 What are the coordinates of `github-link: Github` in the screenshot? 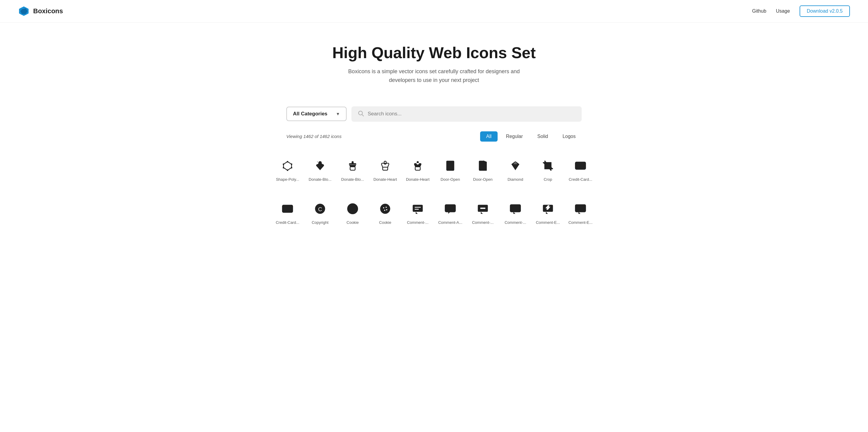 It's located at (759, 11).